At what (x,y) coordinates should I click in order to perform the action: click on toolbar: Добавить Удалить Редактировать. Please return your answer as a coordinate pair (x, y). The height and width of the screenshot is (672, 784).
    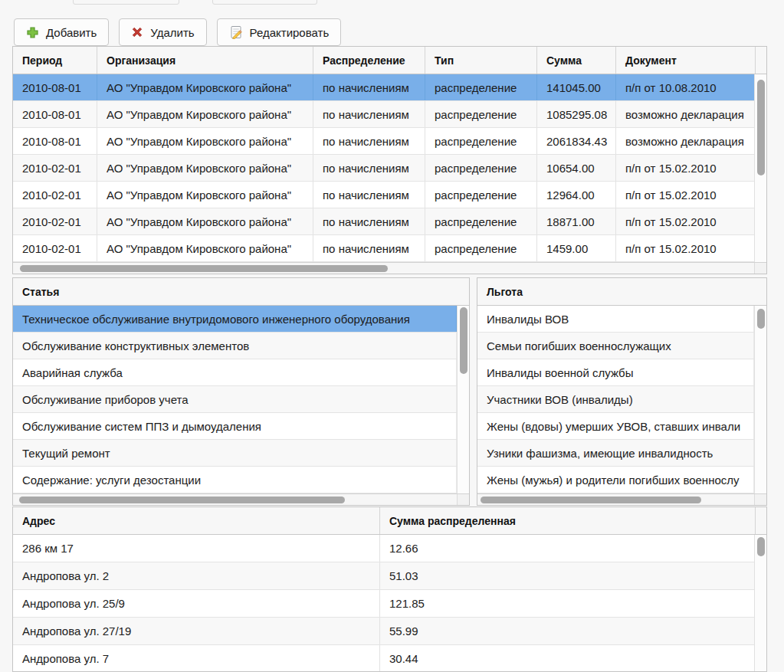
    Looking at the image, I should click on (178, 32).